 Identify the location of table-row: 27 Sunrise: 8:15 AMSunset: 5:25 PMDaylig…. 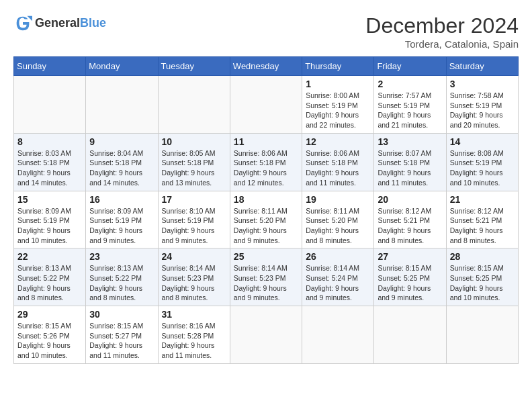
(410, 277).